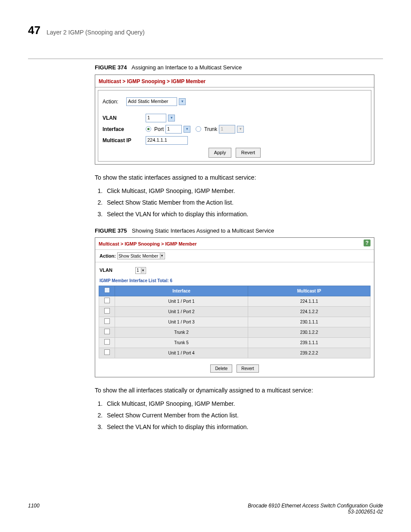 Image resolution: width=411 pixels, height=532 pixels. What do you see at coordinates (152, 102) in the screenshot?
I see `action-select: Add Static Member` at bounding box center [152, 102].